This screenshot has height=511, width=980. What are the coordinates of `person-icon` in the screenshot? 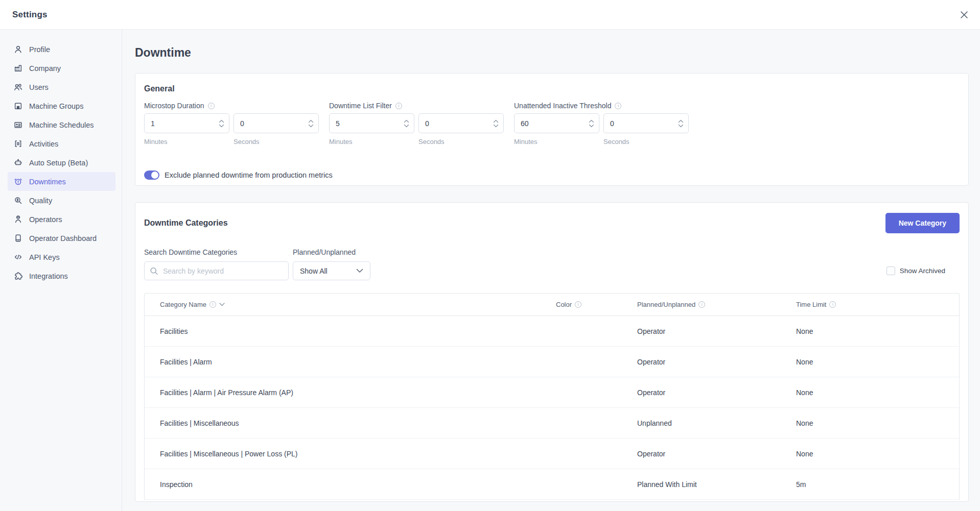 It's located at (18, 49).